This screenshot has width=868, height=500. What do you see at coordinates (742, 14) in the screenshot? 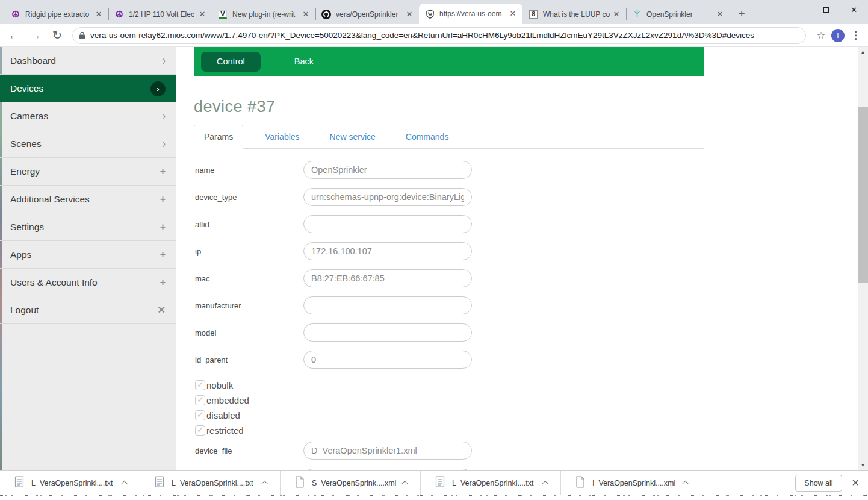
I see `new-tab-button: +` at bounding box center [742, 14].